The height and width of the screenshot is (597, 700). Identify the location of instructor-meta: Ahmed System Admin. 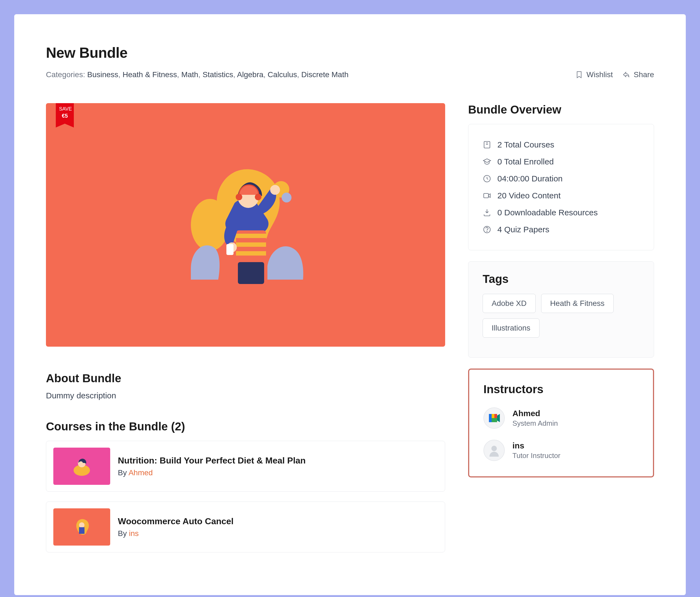
(535, 418).